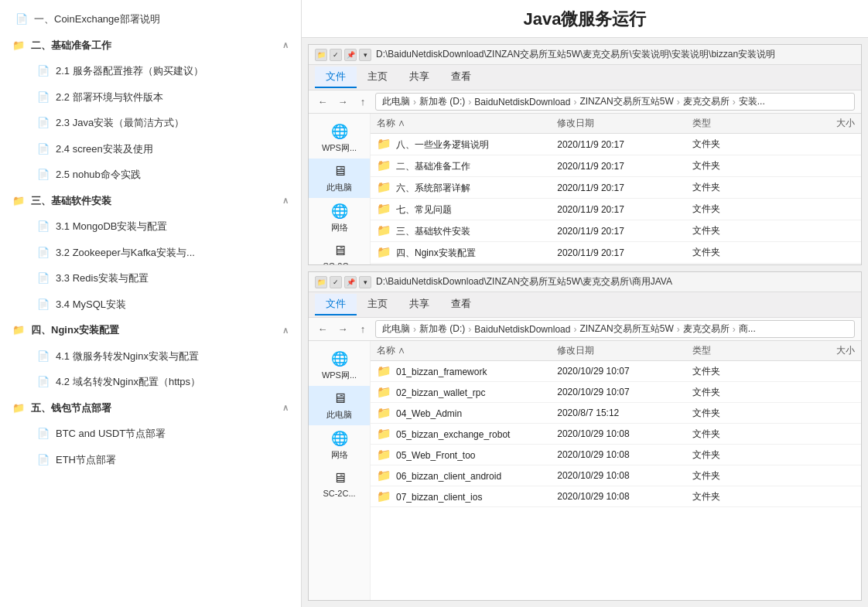 This screenshot has height=607, width=868. What do you see at coordinates (343, 329) in the screenshot?
I see `forward-btn-2: →` at bounding box center [343, 329].